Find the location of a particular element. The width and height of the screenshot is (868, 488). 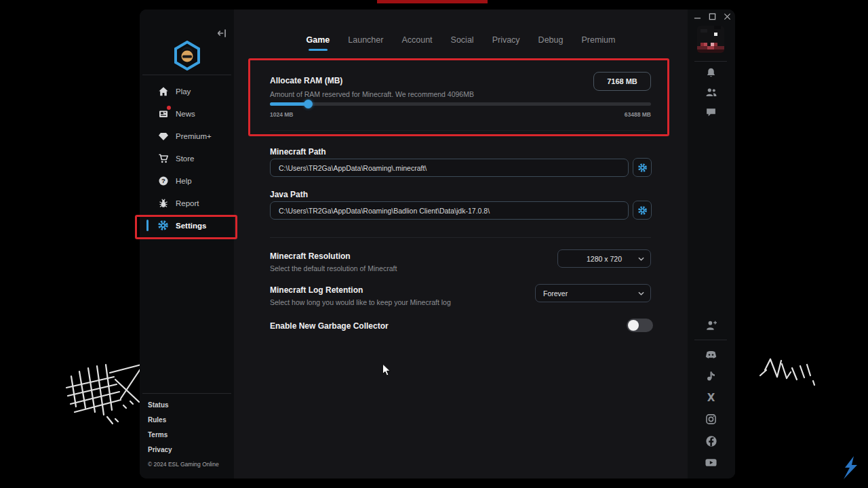

sidebar-item-label: Premium+ is located at coordinates (194, 136).